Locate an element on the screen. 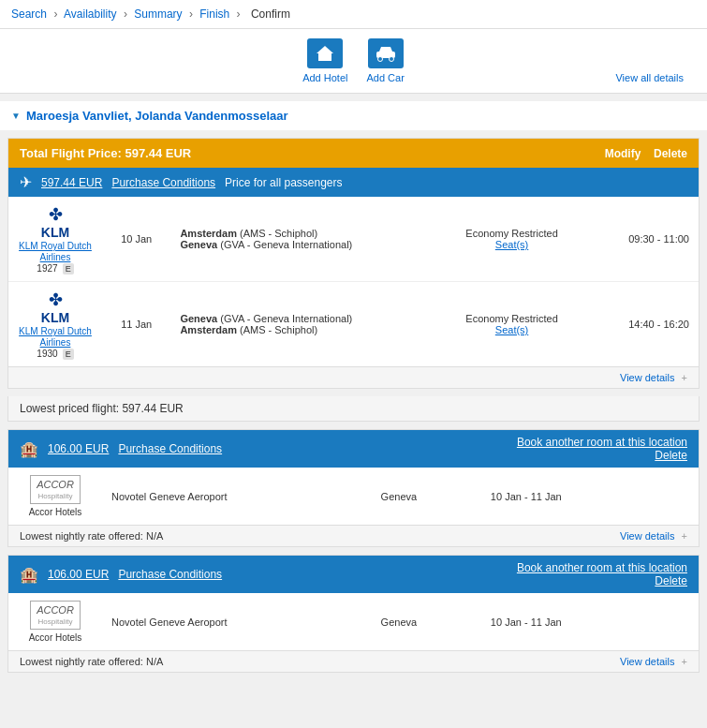  hotel-icon-1: 🏨 is located at coordinates (29, 450).